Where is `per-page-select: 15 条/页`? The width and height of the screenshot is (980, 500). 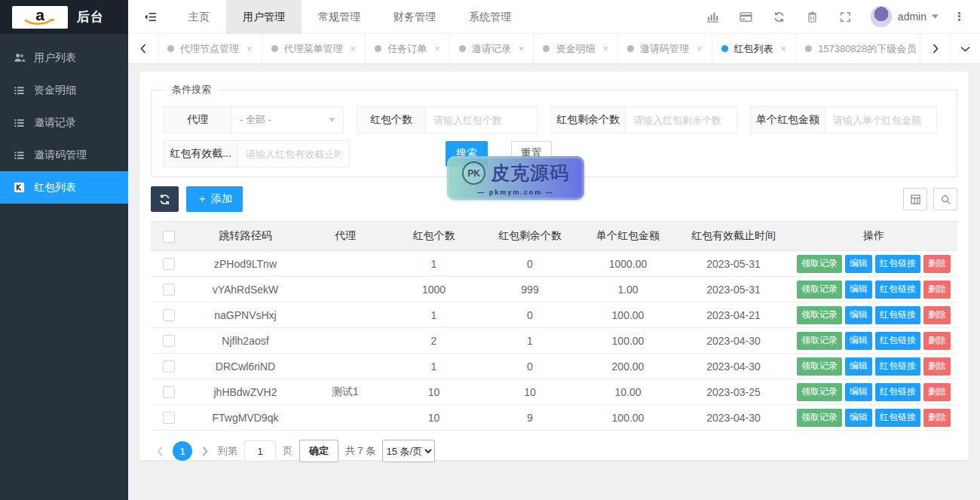 per-page-select: 15 条/页 is located at coordinates (409, 451).